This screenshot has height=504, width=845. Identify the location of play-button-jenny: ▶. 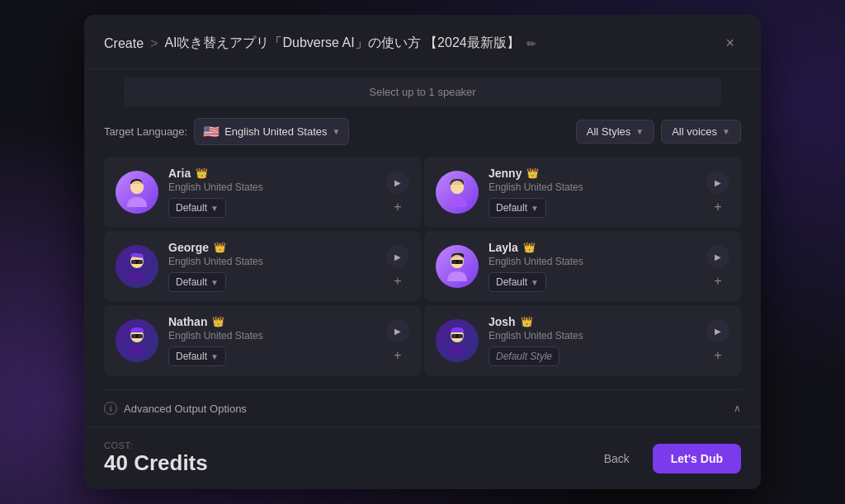
(718, 182).